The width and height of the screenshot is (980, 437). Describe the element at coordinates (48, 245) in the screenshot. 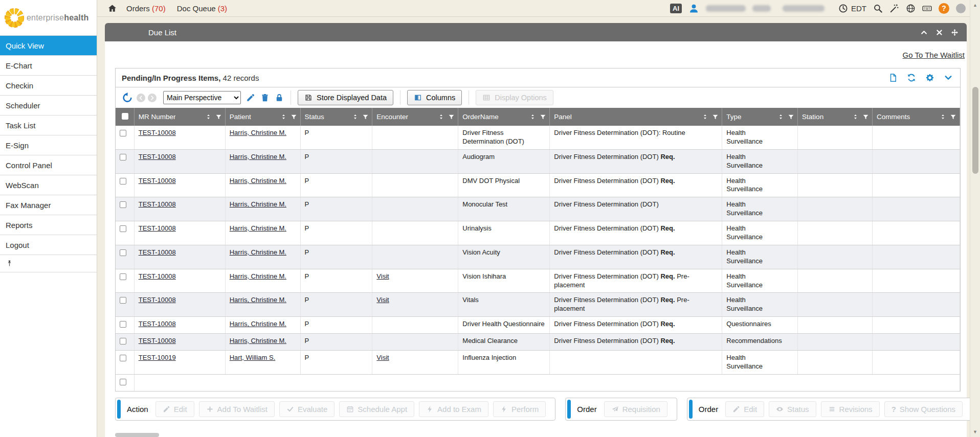

I see `sidebar-item-logout: Logout` at that location.